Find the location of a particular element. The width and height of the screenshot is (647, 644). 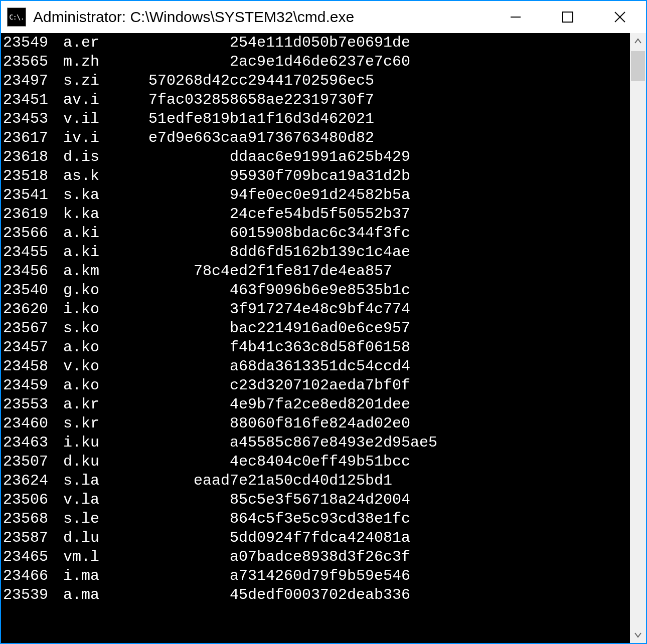

row-name: v.ko is located at coordinates (83, 366).